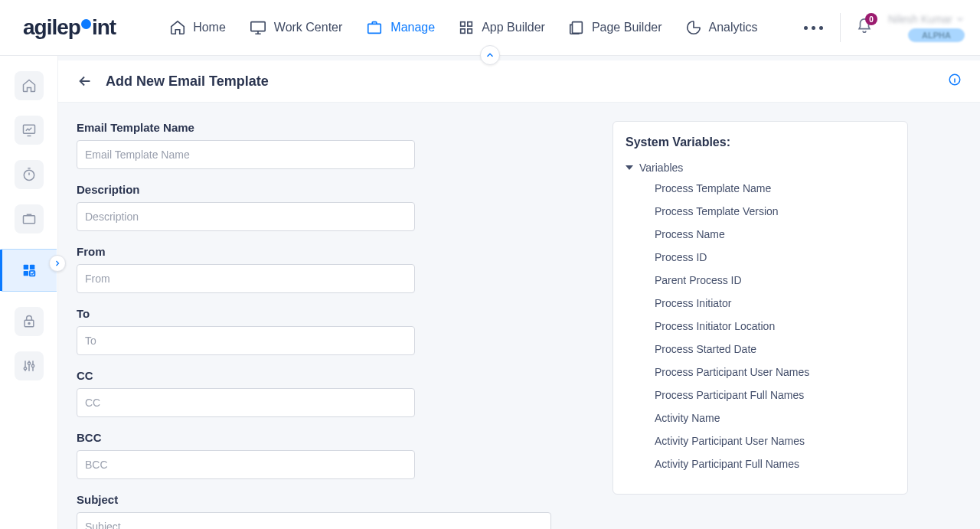 The image size is (980, 529). What do you see at coordinates (466, 28) in the screenshot?
I see `apps-icon` at bounding box center [466, 28].